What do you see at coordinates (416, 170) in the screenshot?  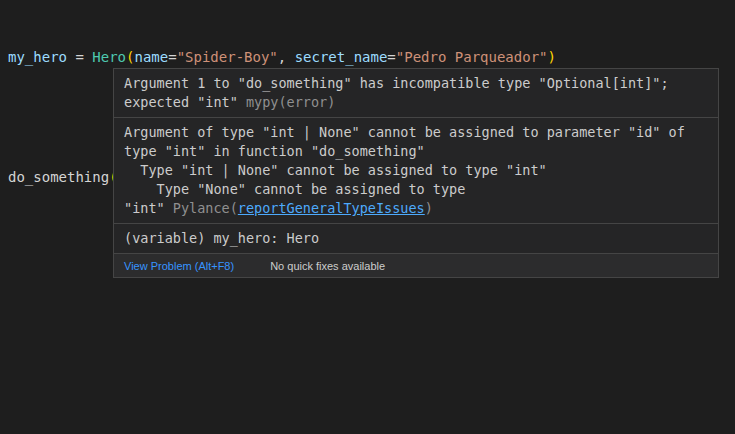 I see `diagnostic-text: Type "int | None" cannot be assigned to …` at bounding box center [416, 170].